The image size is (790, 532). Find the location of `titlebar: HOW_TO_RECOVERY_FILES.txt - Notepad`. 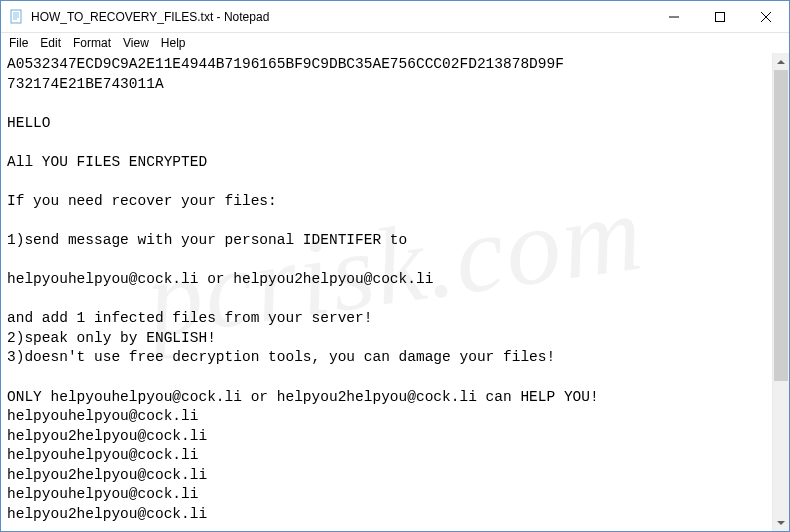

titlebar: HOW_TO_RECOVERY_FILES.txt - Notepad is located at coordinates (395, 17).